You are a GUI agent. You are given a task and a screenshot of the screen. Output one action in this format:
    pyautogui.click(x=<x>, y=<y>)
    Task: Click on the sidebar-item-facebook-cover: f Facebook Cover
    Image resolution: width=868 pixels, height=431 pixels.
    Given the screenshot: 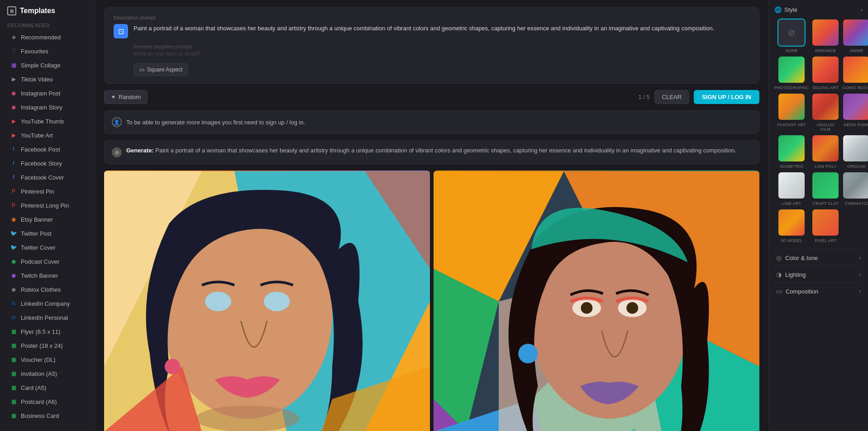 What is the action you would take?
    pyautogui.click(x=47, y=177)
    